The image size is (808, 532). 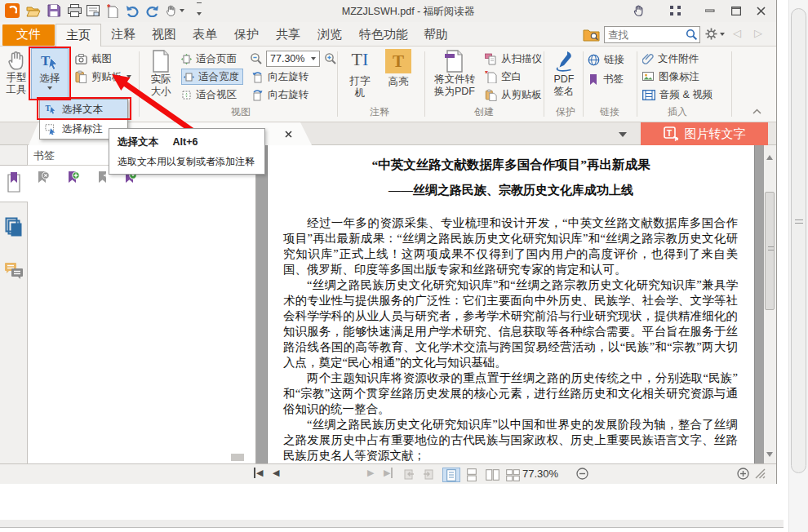 I want to click on document-scrollbar, so click(x=770, y=304).